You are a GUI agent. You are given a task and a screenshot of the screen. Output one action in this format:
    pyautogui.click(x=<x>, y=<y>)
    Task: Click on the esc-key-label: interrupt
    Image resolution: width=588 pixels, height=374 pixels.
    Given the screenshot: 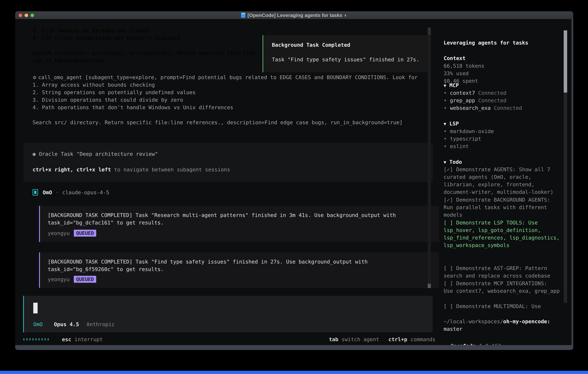 What is the action you would take?
    pyautogui.click(x=89, y=339)
    